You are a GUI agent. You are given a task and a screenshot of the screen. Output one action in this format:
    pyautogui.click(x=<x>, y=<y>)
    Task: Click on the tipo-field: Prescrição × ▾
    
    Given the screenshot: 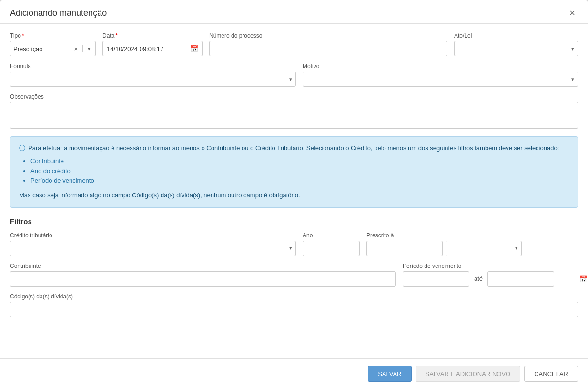 What is the action you would take?
    pyautogui.click(x=53, y=49)
    